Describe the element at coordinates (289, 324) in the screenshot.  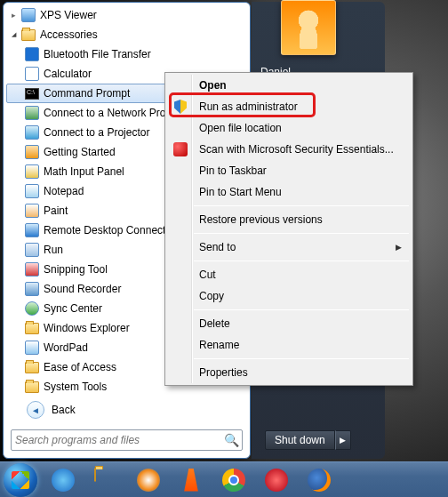
I see `cm-delete: Delete` at that location.